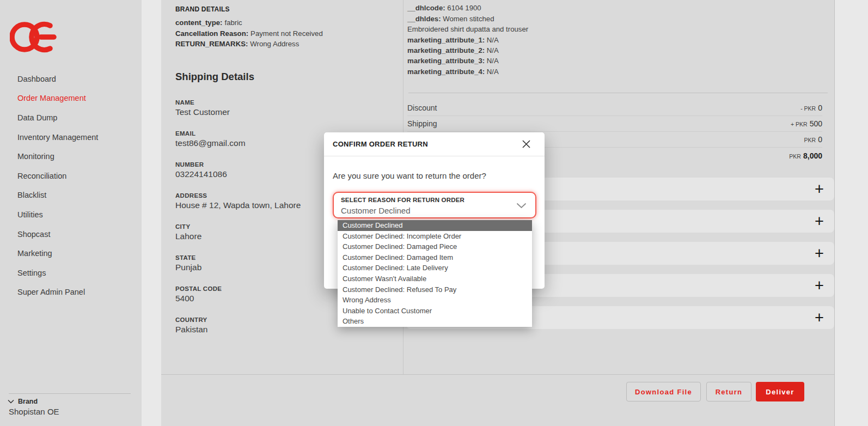  What do you see at coordinates (472, 40) in the screenshot?
I see `product-attribute-line: marketing_attribute_1: N/A` at bounding box center [472, 40].